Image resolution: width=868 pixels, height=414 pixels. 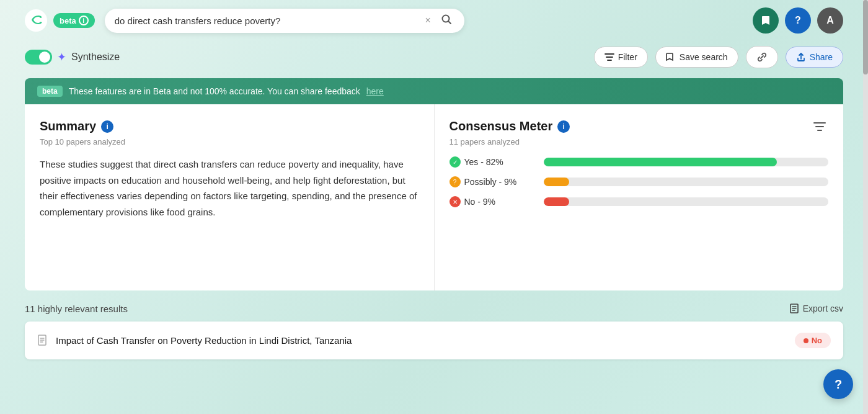 What do you see at coordinates (60, 20) in the screenshot?
I see `logo-container: beta i` at bounding box center [60, 20].